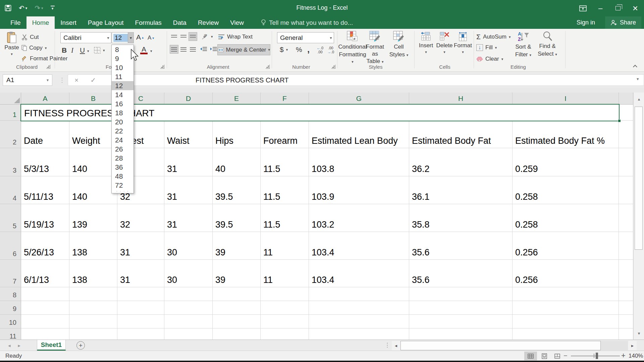  I want to click on row-header-8: 8, so click(11, 294).